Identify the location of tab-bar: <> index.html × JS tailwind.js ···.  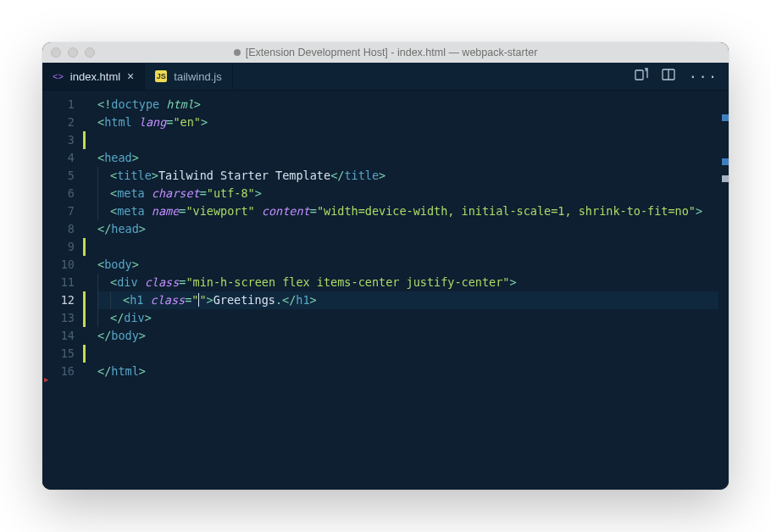
(386, 76).